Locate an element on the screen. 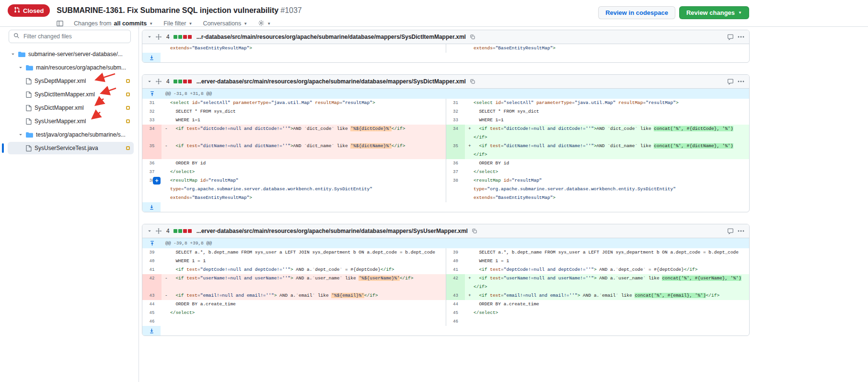 Image resolution: width=868 pixels, height=382 pixels. tree-file-sysdictitemmapper-xml: SysDictItemMapper.xml is located at coordinates (71, 94).